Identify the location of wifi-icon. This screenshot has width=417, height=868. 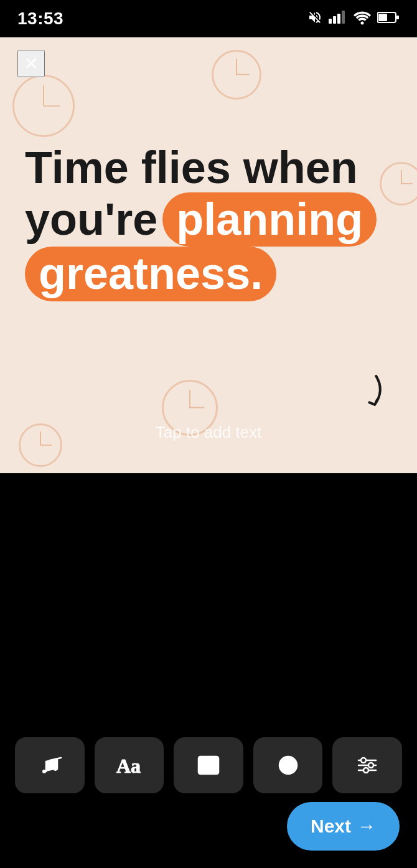
(362, 19).